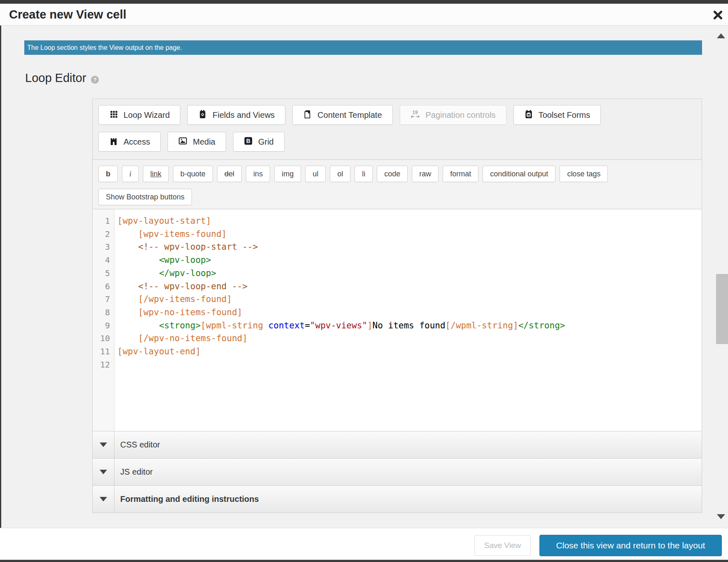  I want to click on line-number: 4, so click(103, 260).